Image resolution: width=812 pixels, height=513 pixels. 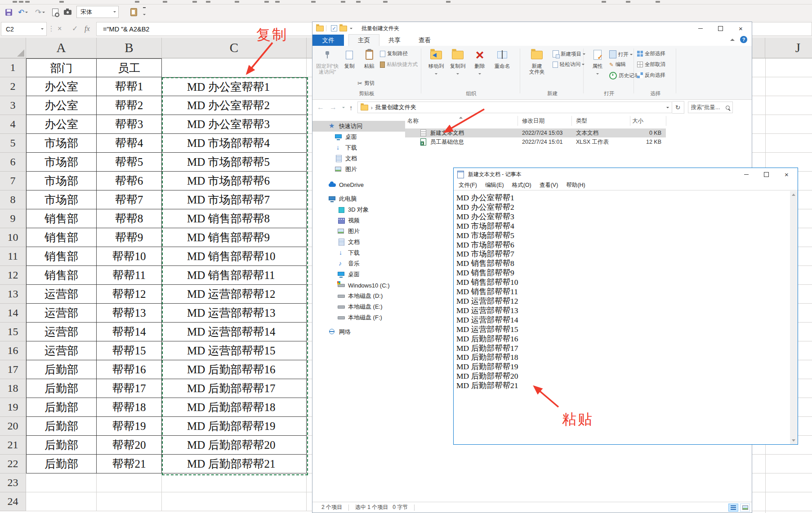 I want to click on cell-B10: 帮帮9, so click(x=129, y=238).